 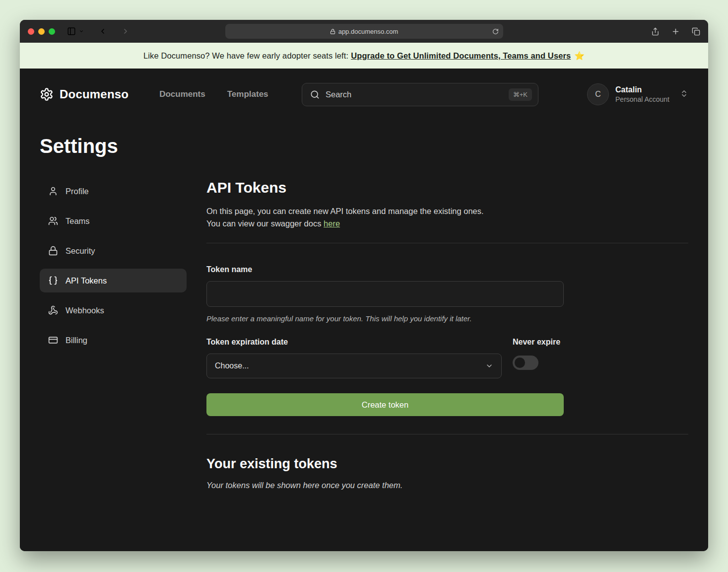 What do you see at coordinates (77, 192) in the screenshot?
I see `sidebar-item-label: Profile` at bounding box center [77, 192].